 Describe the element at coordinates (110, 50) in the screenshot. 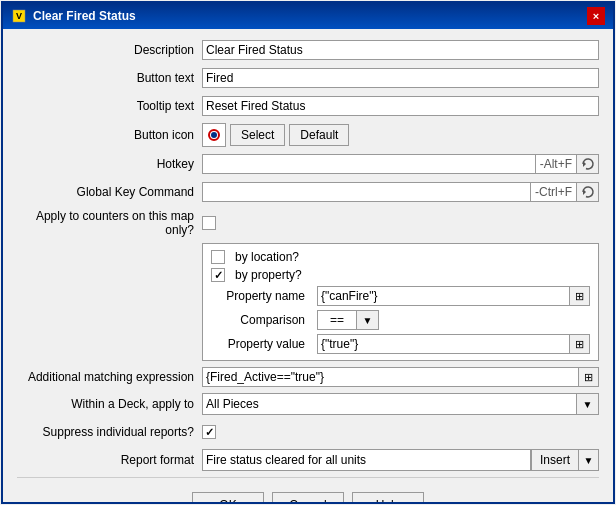

I see `description-label: Description` at that location.